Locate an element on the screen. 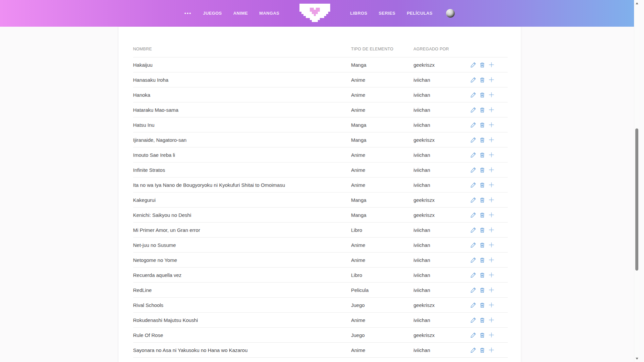  user-avatar is located at coordinates (450, 13).